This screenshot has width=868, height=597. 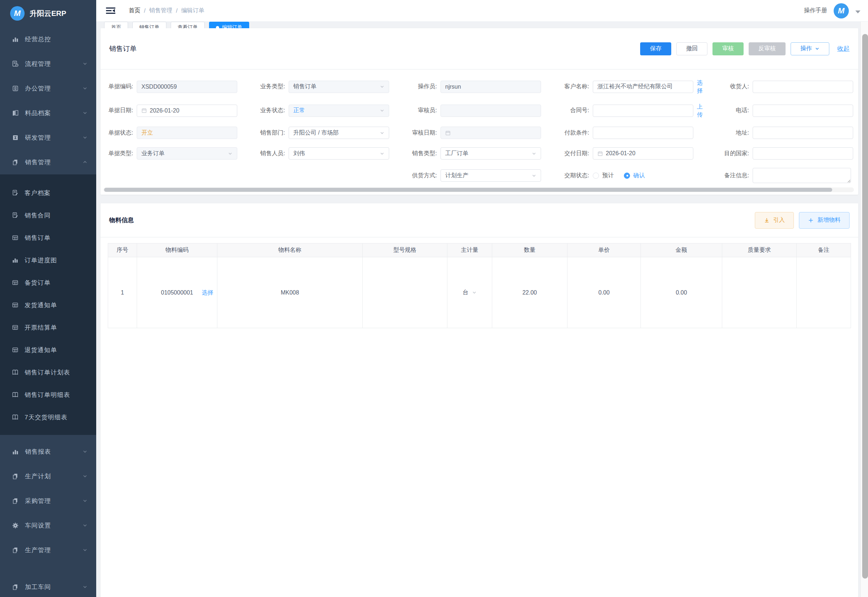 What do you see at coordinates (643, 111) in the screenshot?
I see `contract-no-input` at bounding box center [643, 111].